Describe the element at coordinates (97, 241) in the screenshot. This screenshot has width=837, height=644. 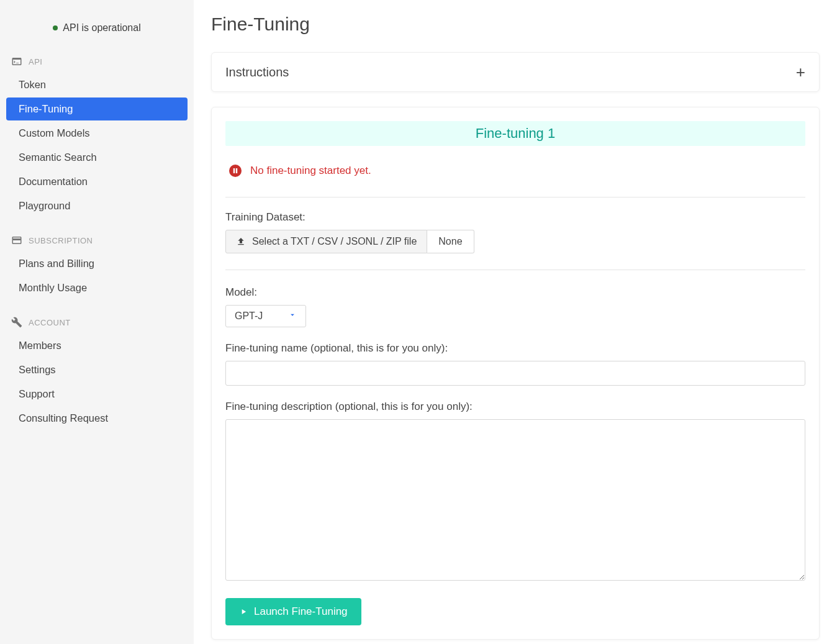
I see `section-subscription-header: SUBSCRIPTION` at that location.